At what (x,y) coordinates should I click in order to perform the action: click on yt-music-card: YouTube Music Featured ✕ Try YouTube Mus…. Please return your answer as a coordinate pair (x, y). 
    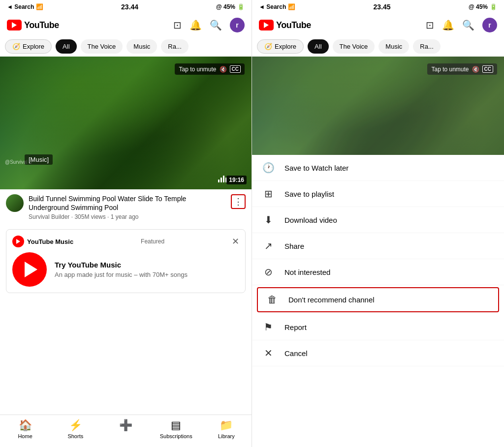
    Looking at the image, I should click on (126, 261).